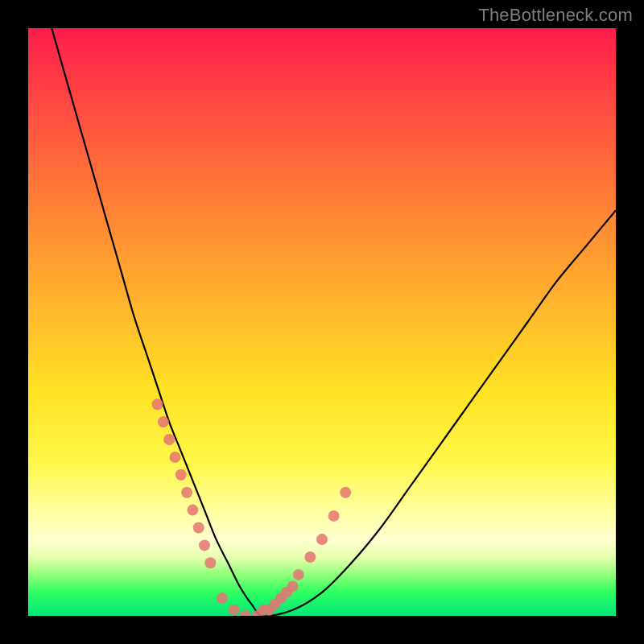 The height and width of the screenshot is (644, 644). I want to click on watermark-text: TheBottleneck.com, so click(555, 15).